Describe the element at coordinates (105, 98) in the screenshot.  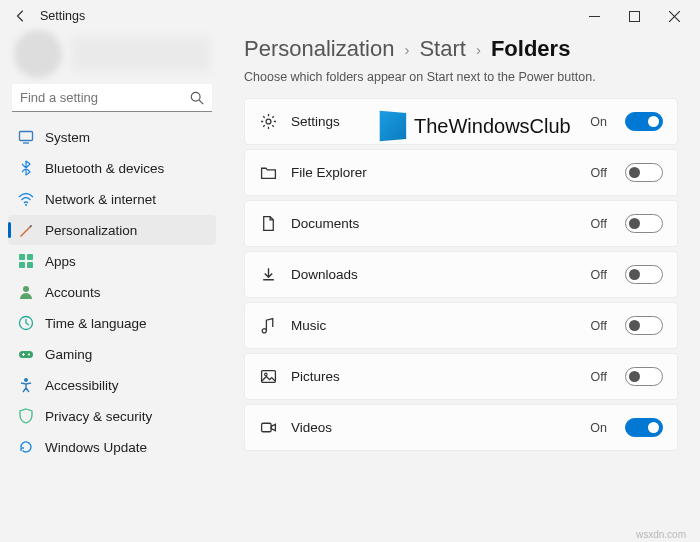
I see `search-input` at that location.